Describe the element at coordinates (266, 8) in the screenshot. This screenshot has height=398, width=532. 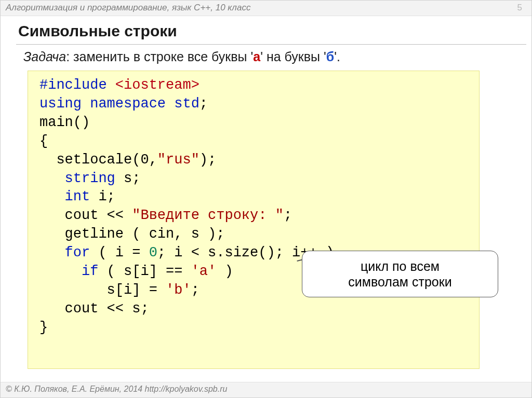
I see `header-bar: Алгоритмизация и программирование, язык …` at that location.